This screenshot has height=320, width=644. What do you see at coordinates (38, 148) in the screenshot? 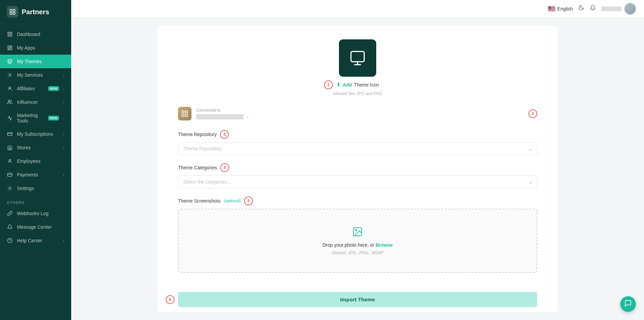
I see `sidebar-item-label: Stores` at bounding box center [38, 148].